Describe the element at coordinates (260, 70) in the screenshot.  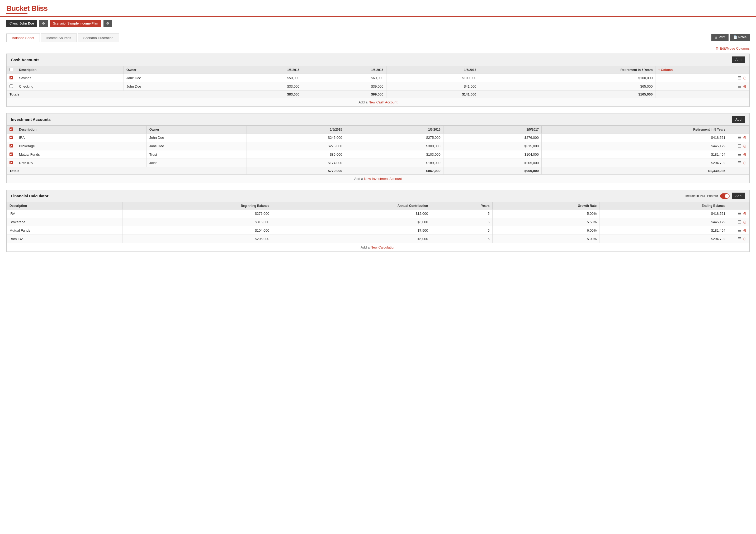
I see `cash-col-date1: 1/5/2015` at that location.